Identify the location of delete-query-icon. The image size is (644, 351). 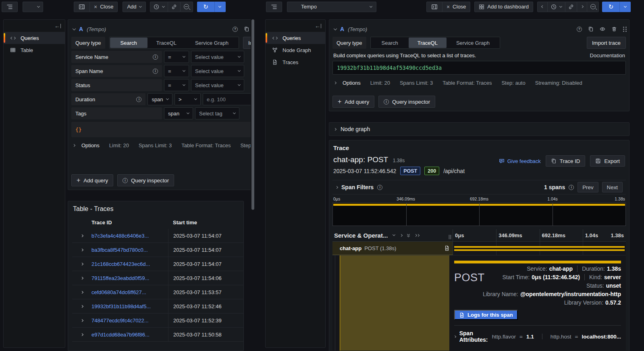
(614, 29).